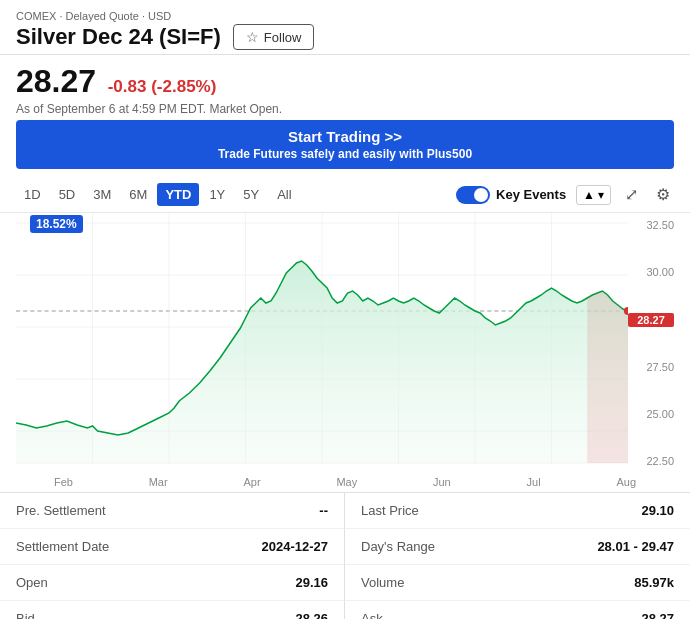 Image resolution: width=690 pixels, height=619 pixels. I want to click on follow-label: Follow, so click(283, 38).